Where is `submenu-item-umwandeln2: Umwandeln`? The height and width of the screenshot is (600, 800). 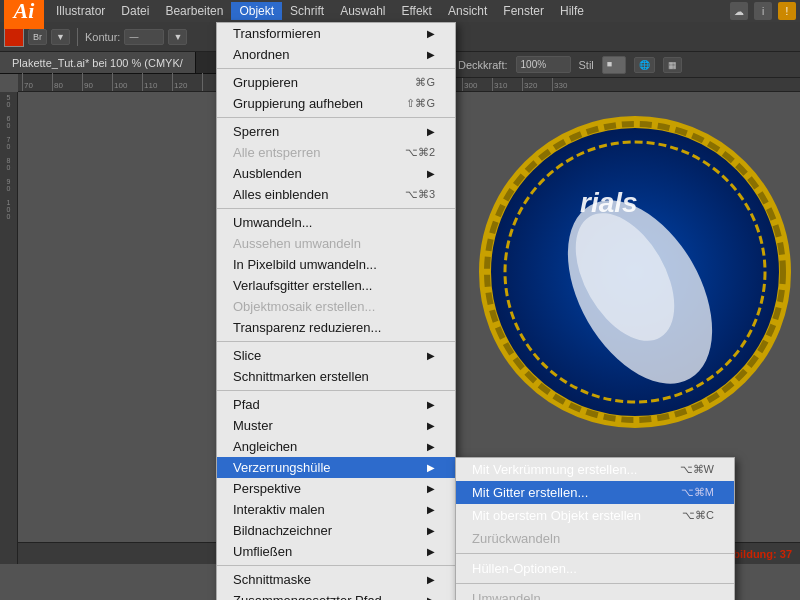 submenu-item-umwandeln2: Umwandeln is located at coordinates (595, 594).